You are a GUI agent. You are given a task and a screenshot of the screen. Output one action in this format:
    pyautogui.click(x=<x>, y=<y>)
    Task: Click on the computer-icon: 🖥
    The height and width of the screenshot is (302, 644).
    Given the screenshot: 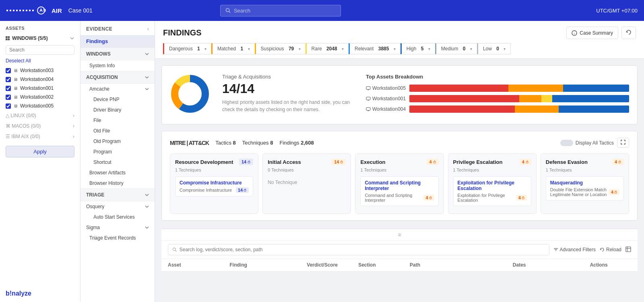 What is the action you would take?
    pyautogui.click(x=15, y=106)
    